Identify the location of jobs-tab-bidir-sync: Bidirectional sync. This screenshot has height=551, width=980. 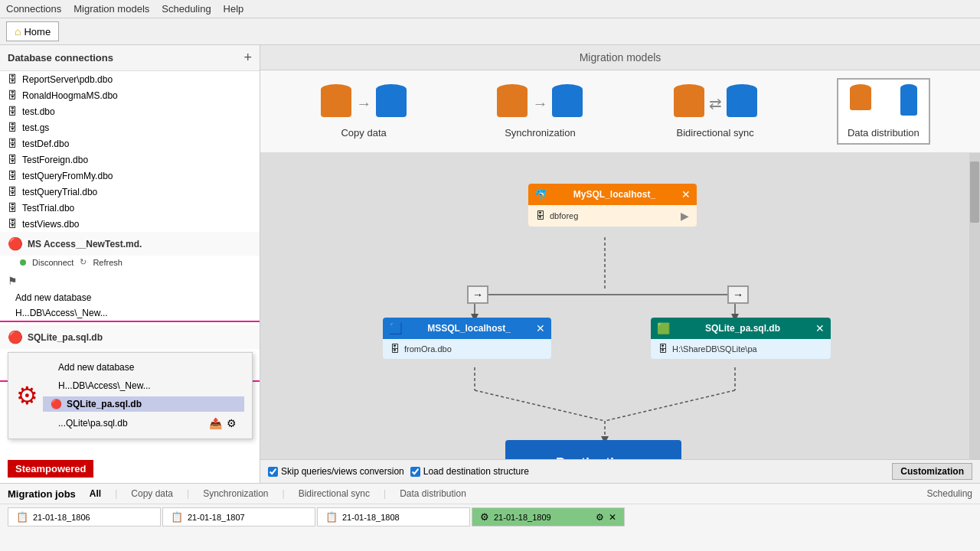
(334, 494).